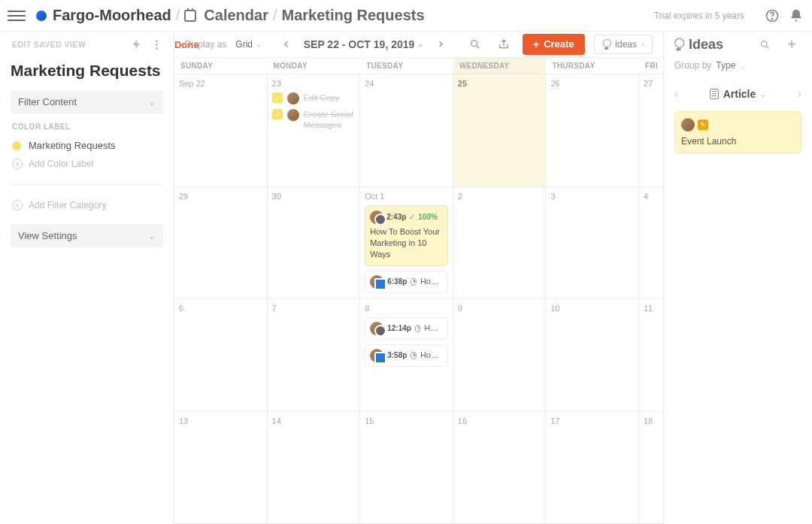 Image resolution: width=812 pixels, height=524 pixels. What do you see at coordinates (592, 244) in the screenshot?
I see `calendar-day: 3` at bounding box center [592, 244].